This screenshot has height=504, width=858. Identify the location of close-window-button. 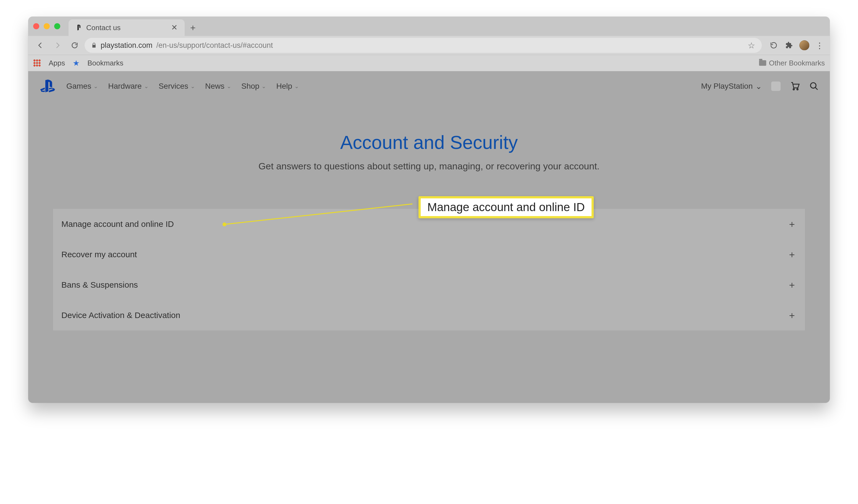
(36, 26).